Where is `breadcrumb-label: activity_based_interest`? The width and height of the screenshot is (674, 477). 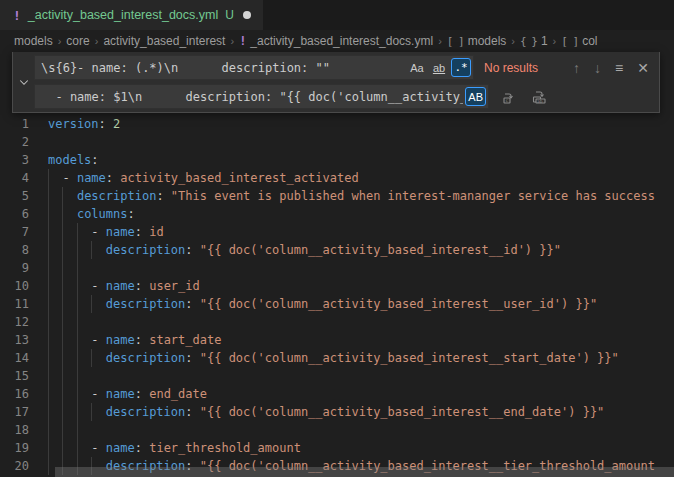 breadcrumb-label: activity_based_interest is located at coordinates (164, 41).